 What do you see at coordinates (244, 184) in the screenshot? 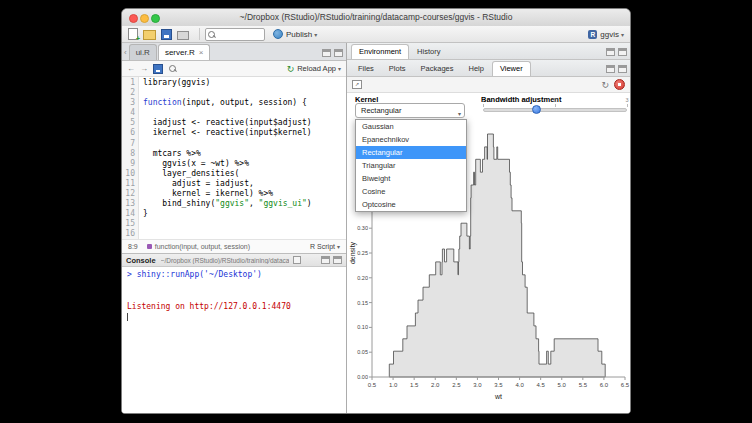
I see `code-line: adjust = iadjust,` at bounding box center [244, 184].